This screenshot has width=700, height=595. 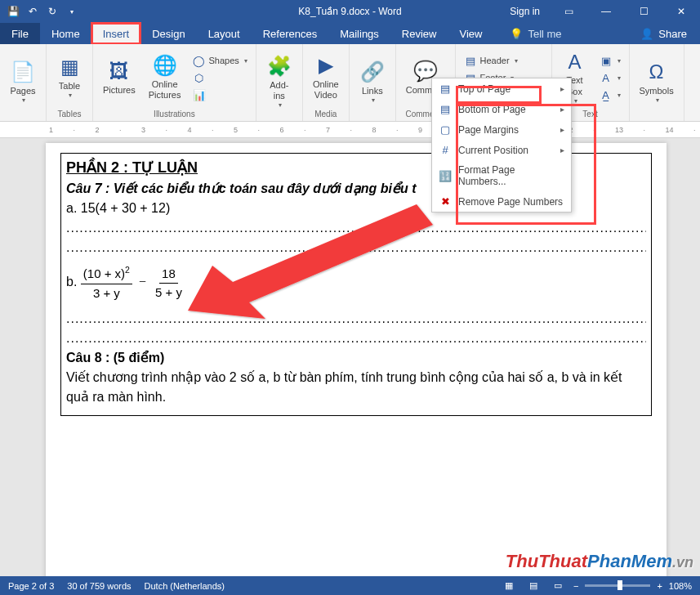 I want to click on smartart-icon: ⬡, so click(x=199, y=78).